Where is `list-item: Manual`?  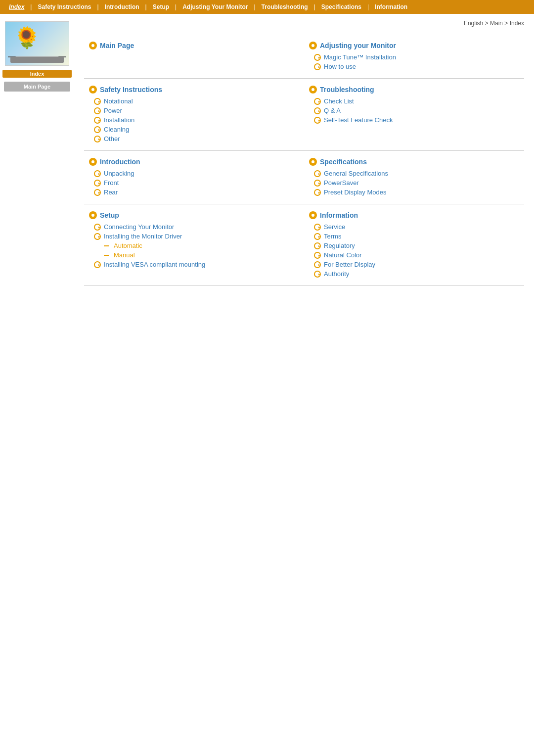
list-item: Manual is located at coordinates (194, 255).